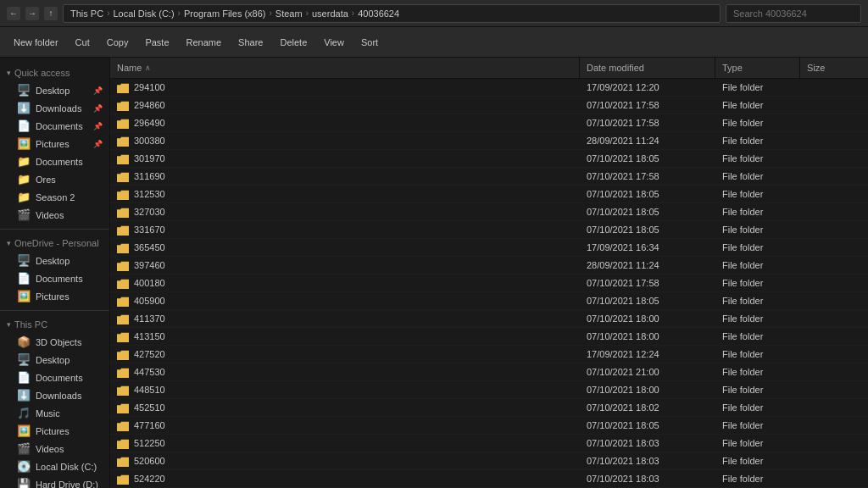 The height and width of the screenshot is (488, 868). I want to click on breadcrumb-userdata: userdata, so click(331, 14).